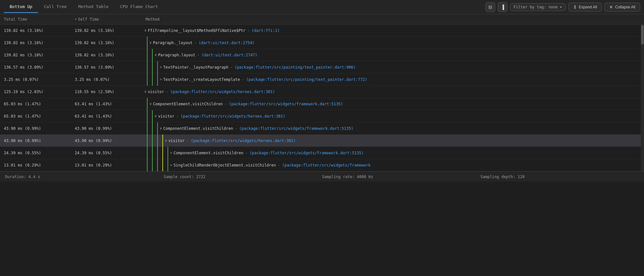  I want to click on cell-method: ∨FfiTrampoline__layout$Method$FfiNative$…, so click(391, 31).